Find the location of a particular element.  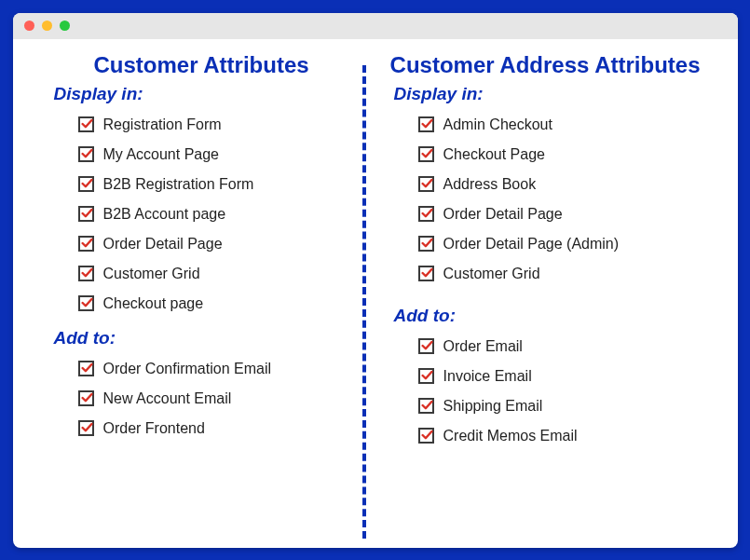

list-item-label: Shipping Email is located at coordinates (494, 406).